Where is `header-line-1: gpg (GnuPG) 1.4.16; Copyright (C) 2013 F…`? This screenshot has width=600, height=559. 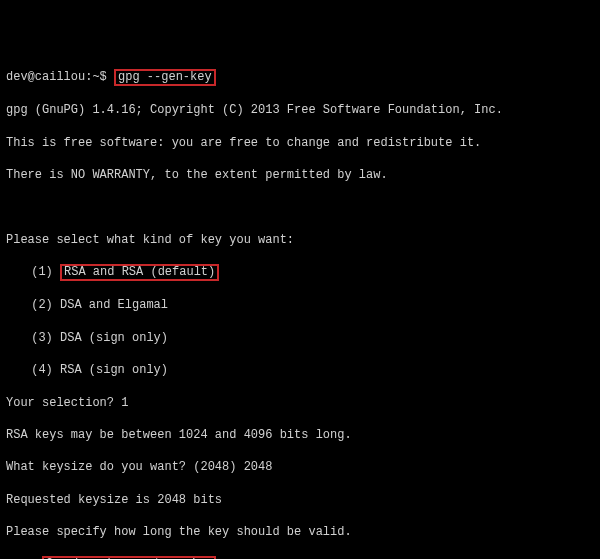
header-line-1: gpg (GnuPG) 1.4.16; Copyright (C) 2013 F… is located at coordinates (300, 110).